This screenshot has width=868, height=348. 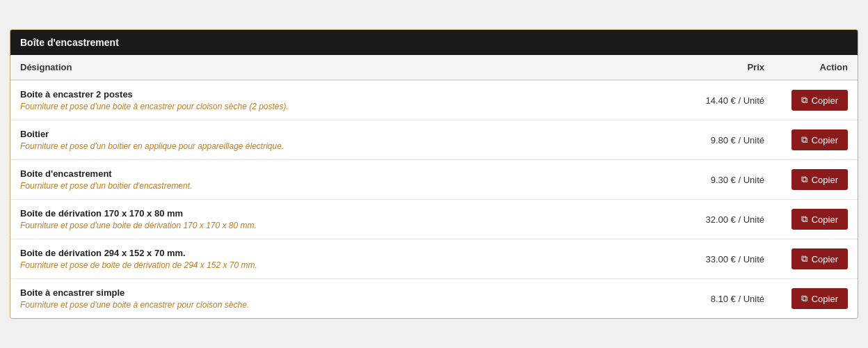 What do you see at coordinates (718, 100) in the screenshot?
I see `cell-prix-0: 14.40 € / Unité` at bounding box center [718, 100].